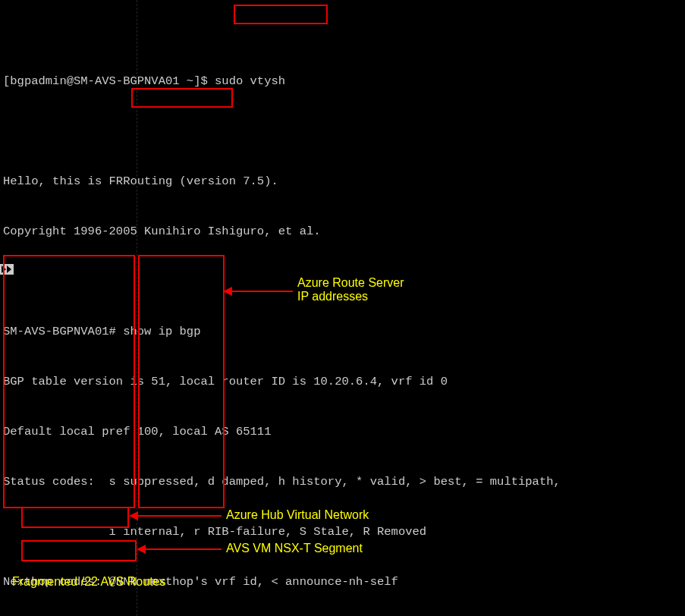 The image size is (685, 616). Describe the element at coordinates (141, 549) in the screenshot. I see `arrow-nsxt` at that location.